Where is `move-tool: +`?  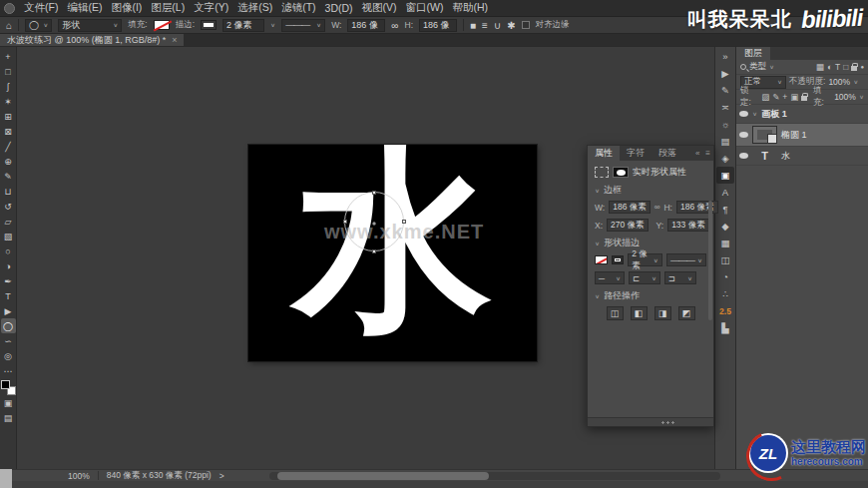
move-tool: + is located at coordinates (8, 56).